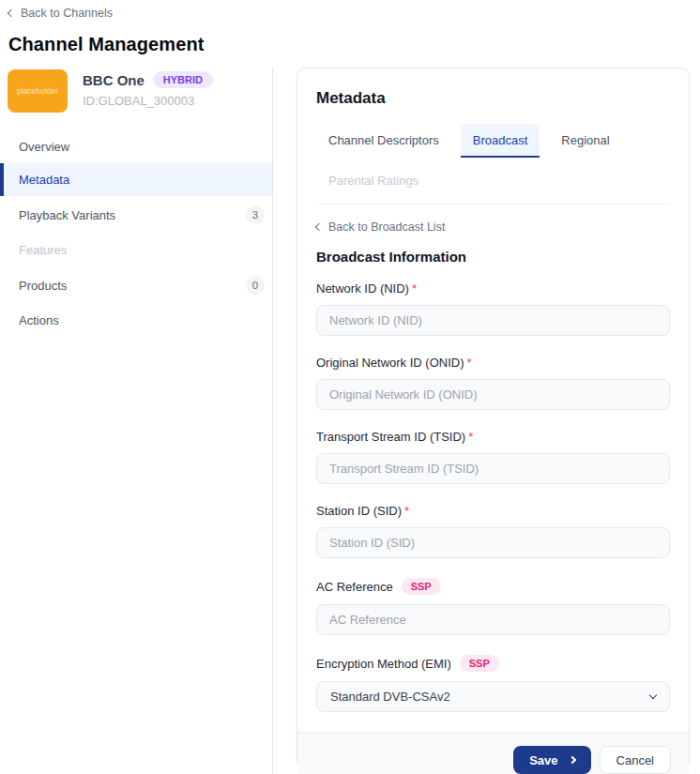 The image size is (700, 774). Describe the element at coordinates (136, 180) in the screenshot. I see `sidebar-item-metadata: Metadata` at that location.